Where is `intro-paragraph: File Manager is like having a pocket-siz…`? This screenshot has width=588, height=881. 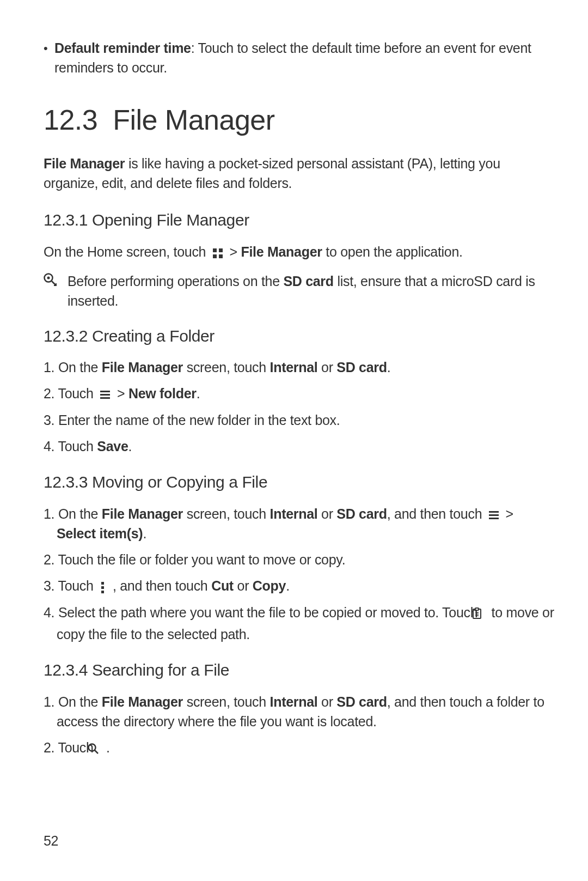
intro-paragraph: File Manager is like having a pocket-siz… is located at coordinates (299, 173).